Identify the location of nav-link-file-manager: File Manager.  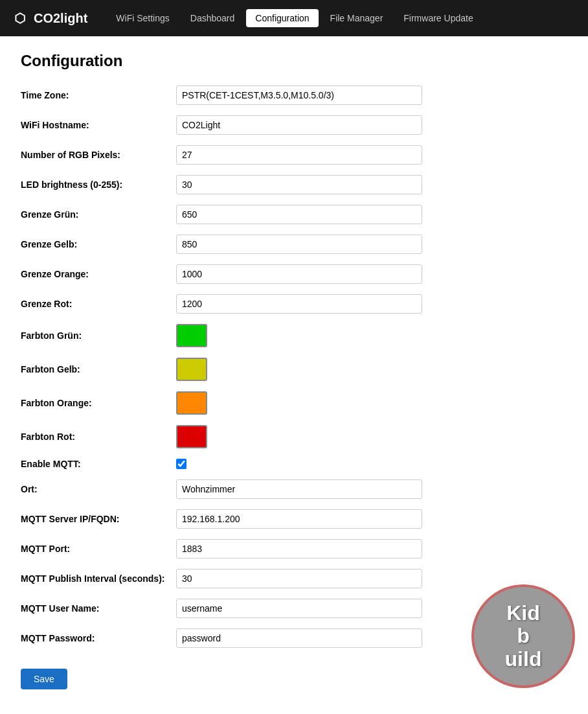
(357, 18).